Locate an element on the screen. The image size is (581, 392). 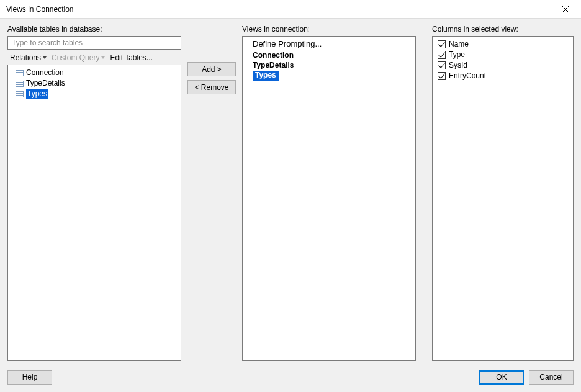
relations-label: Relations is located at coordinates (25, 58).